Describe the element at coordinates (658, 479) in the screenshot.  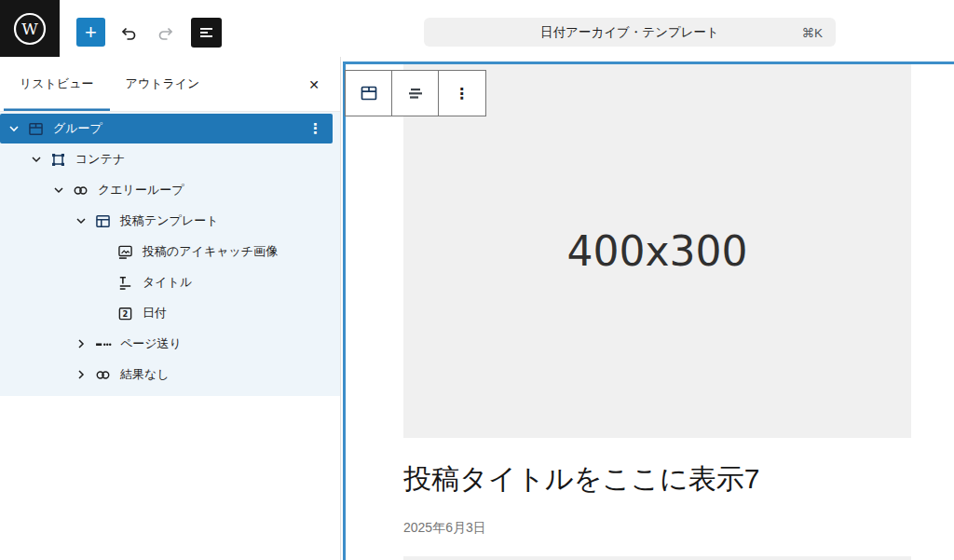
I see `post-title: 投稿タイトルをここに表示7` at that location.